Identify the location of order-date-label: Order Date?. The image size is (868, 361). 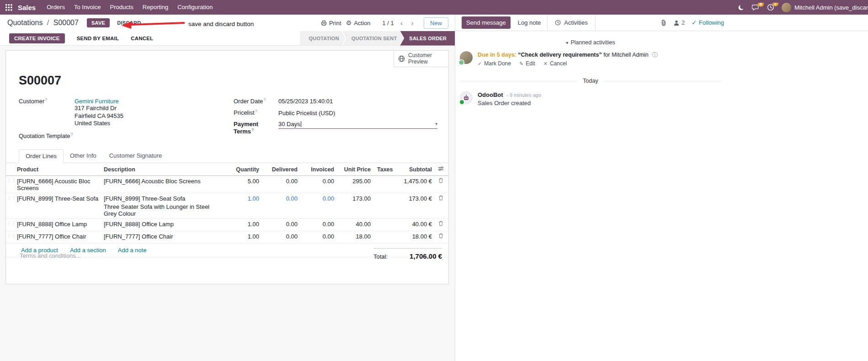
(256, 101).